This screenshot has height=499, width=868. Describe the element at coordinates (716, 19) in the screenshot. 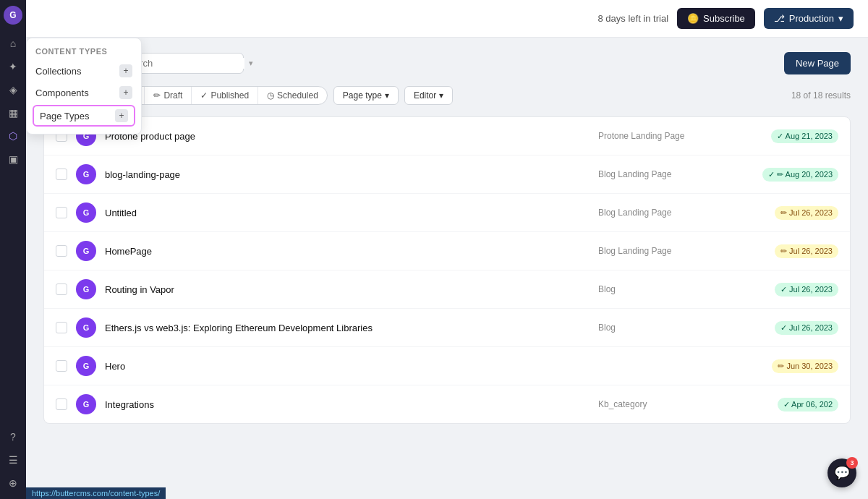

I see `subscribe-button: 🪙 Subscribe` at that location.